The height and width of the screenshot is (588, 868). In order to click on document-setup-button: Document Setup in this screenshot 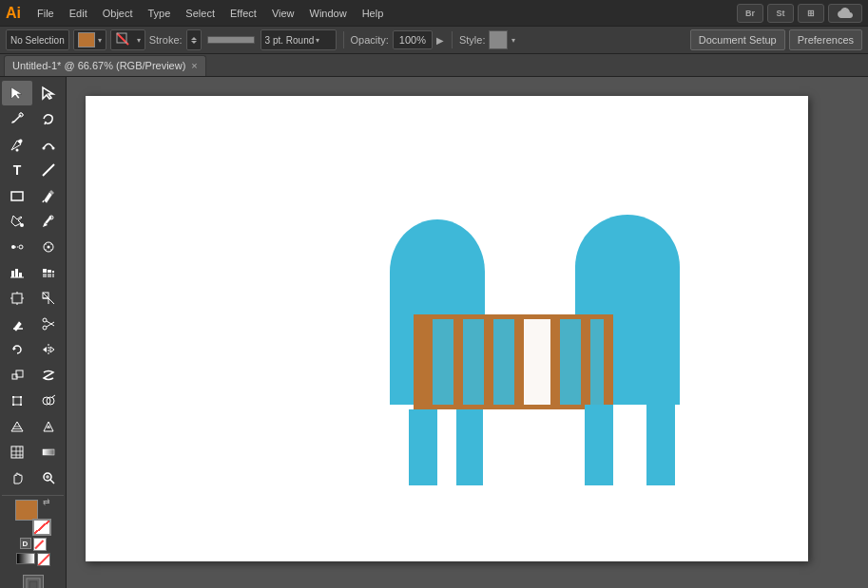, I will do `click(738, 40)`.